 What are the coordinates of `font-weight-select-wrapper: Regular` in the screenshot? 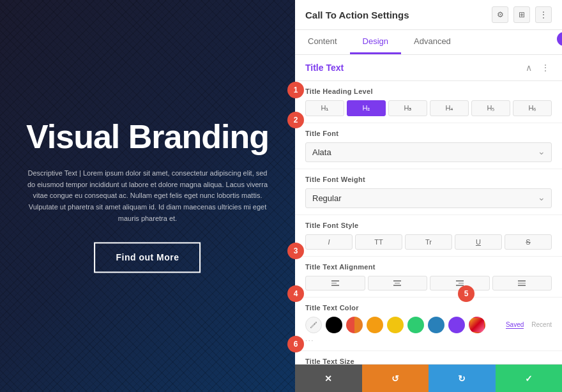 It's located at (429, 198).